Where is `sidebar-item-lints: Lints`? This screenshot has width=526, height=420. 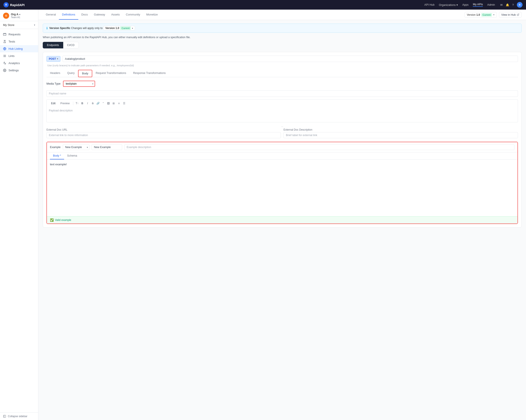
sidebar-item-lints: Lints is located at coordinates (19, 56).